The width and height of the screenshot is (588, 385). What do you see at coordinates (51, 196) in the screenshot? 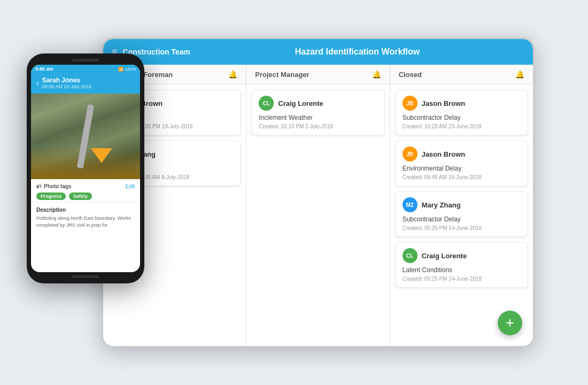
I see `tag-progress: Progress` at bounding box center [51, 196].